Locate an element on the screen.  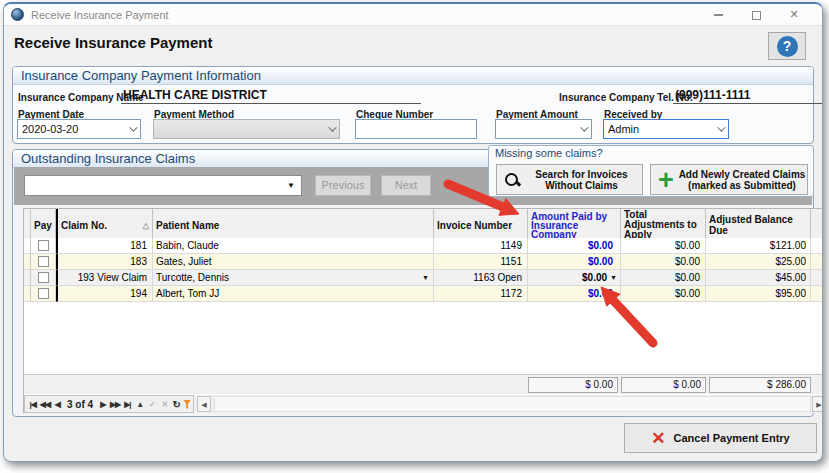
table-header-row: Pay Claim No. △ Patient Name Invoice Num… is located at coordinates (424, 224).